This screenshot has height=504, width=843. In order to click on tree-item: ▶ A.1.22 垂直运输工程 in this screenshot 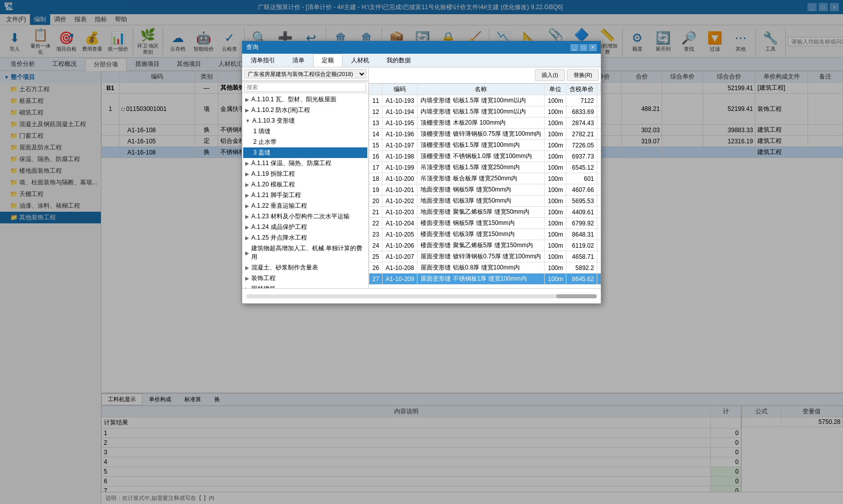, I will do `click(305, 206)`.